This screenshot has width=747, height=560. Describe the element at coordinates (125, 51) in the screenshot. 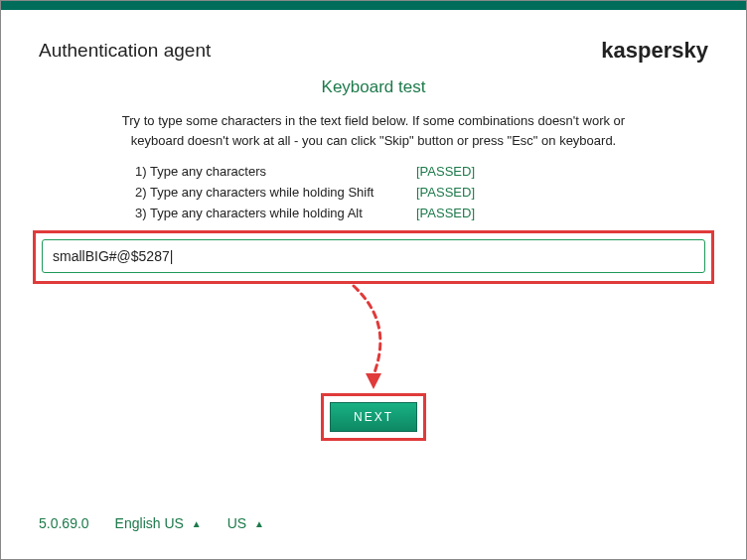

I see `app-title: Authentication agent` at that location.